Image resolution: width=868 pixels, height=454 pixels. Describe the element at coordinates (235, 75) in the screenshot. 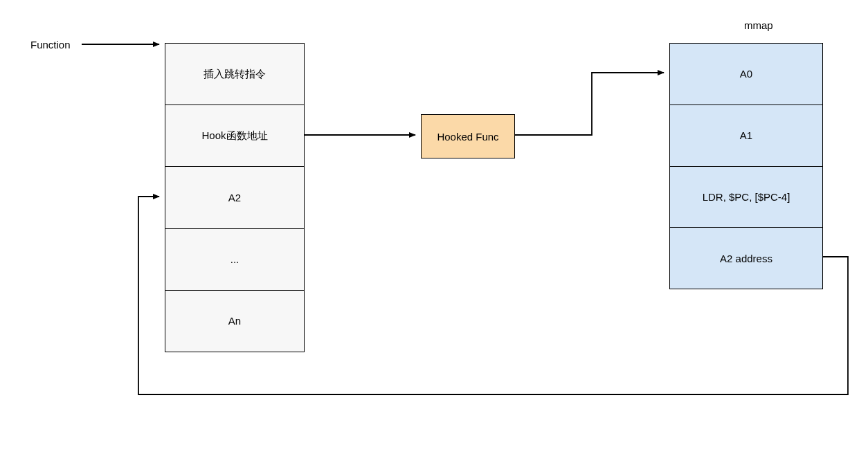

I see `left-cell-0: 插入跳转指令` at that location.